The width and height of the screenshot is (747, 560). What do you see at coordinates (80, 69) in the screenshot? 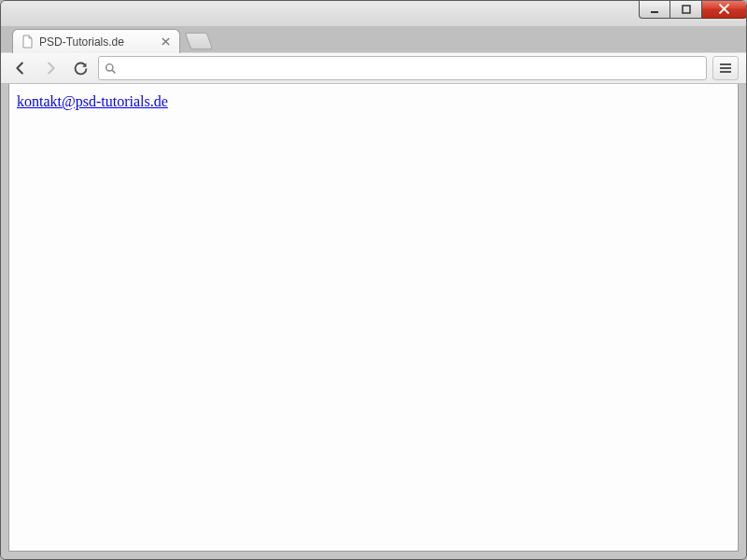
I see `reload-icon` at bounding box center [80, 69].